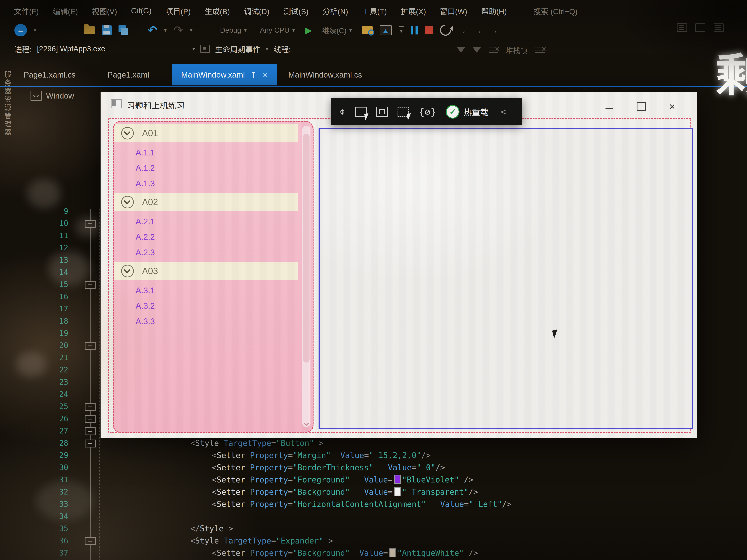 This screenshot has width=747, height=560. I want to click on menu-item: 视图(V), so click(105, 11).